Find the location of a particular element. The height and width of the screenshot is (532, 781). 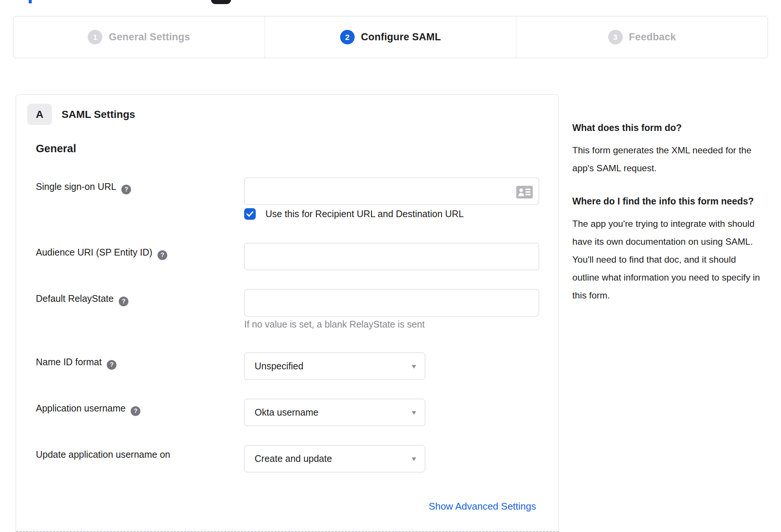

application-username-label-text: Application username is located at coordinates (81, 408).